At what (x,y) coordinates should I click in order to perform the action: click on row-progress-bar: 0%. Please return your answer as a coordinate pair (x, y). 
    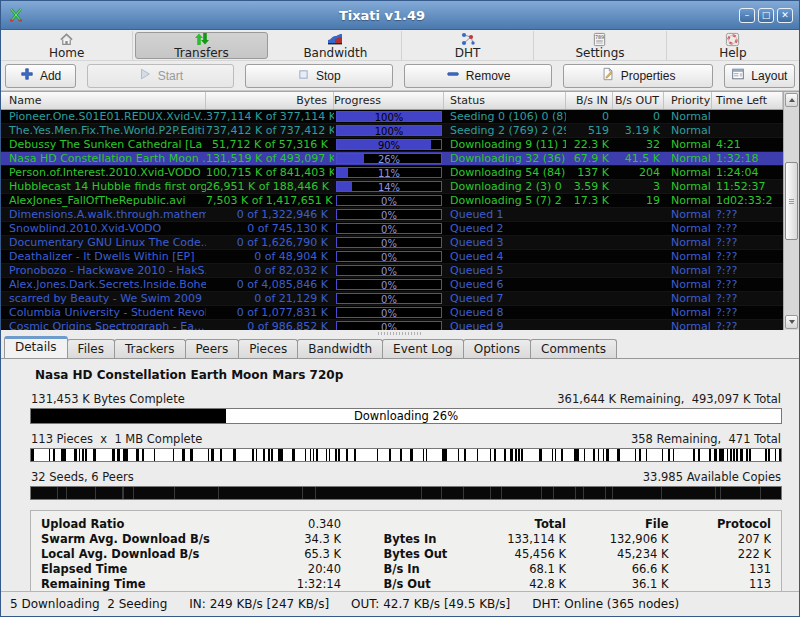
    Looking at the image, I should click on (389, 326).